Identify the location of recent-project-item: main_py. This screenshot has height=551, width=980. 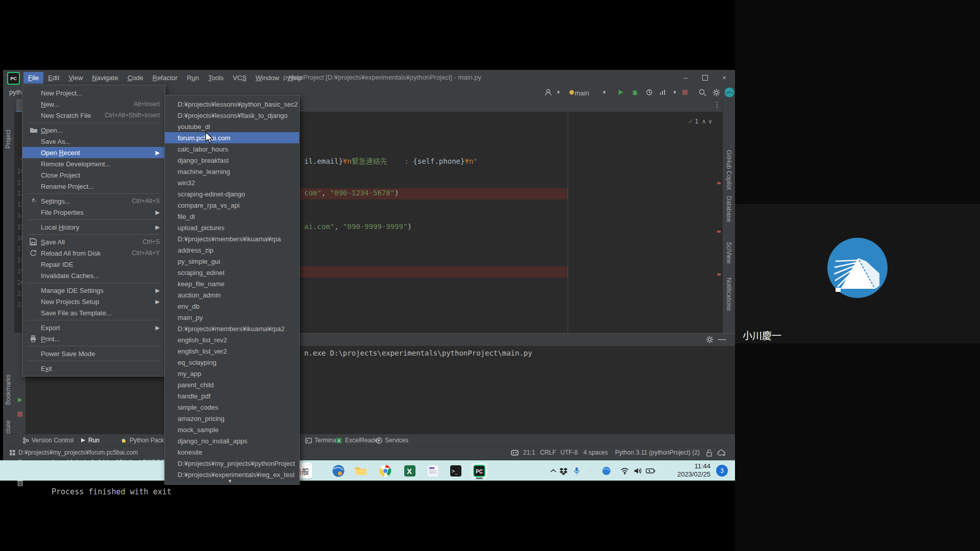
(232, 317).